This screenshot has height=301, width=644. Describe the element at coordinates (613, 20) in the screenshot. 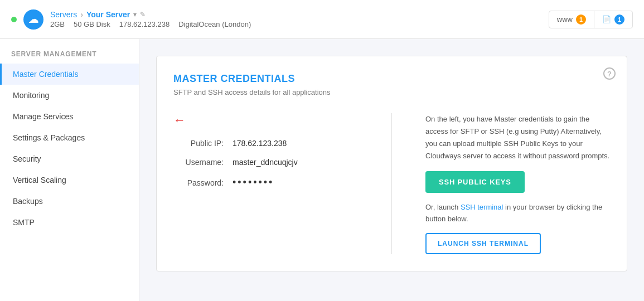

I see `file-badge: 📄 1` at that location.